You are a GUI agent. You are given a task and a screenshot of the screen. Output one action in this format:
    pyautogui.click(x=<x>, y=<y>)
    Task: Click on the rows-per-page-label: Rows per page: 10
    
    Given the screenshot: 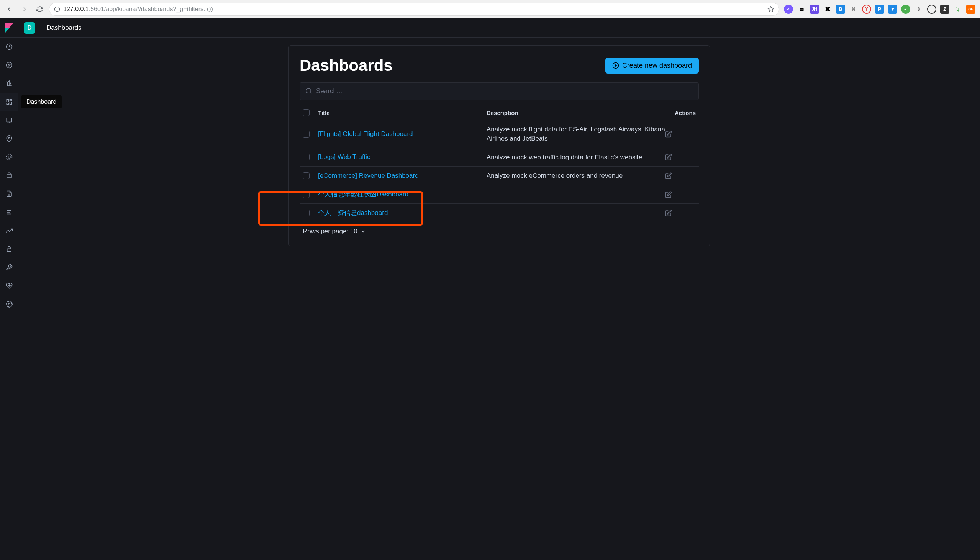 What is the action you would take?
    pyautogui.click(x=330, y=232)
    